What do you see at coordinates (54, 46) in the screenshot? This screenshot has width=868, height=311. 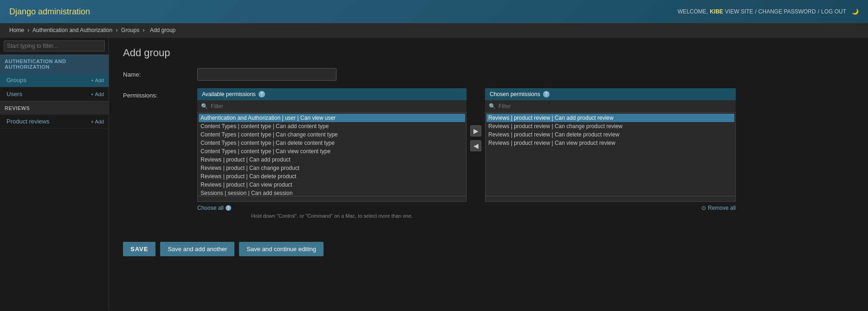 I see `sidebar-filter-wrap` at bounding box center [54, 46].